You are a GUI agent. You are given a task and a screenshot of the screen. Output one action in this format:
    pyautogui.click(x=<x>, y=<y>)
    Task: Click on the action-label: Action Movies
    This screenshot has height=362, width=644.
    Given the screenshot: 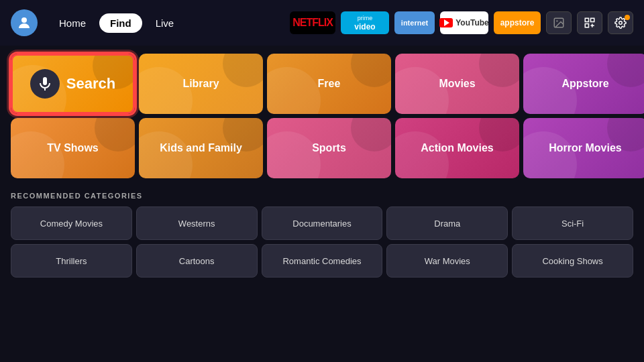 What is the action you would take?
    pyautogui.click(x=457, y=148)
    